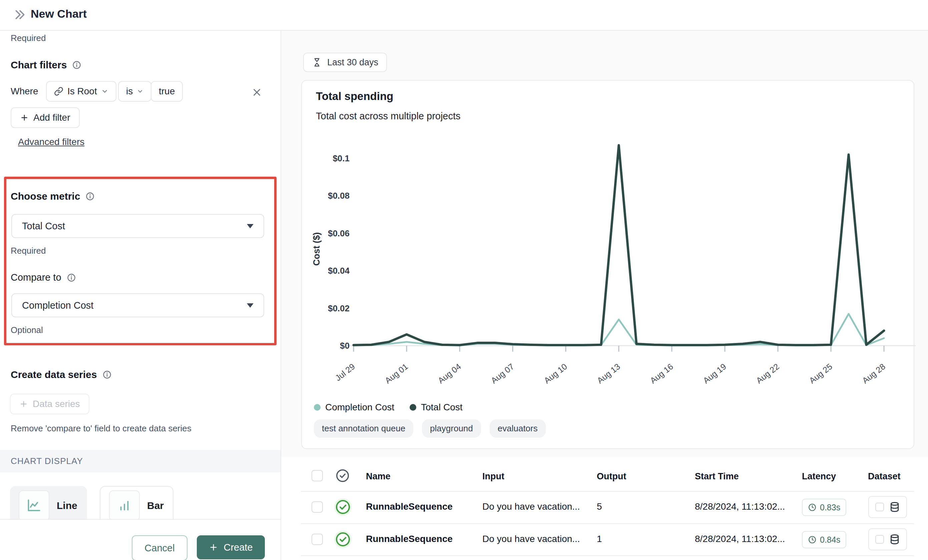 The height and width of the screenshot is (560, 928). Describe the element at coordinates (156, 506) in the screenshot. I see `bar-label: Bar` at that location.